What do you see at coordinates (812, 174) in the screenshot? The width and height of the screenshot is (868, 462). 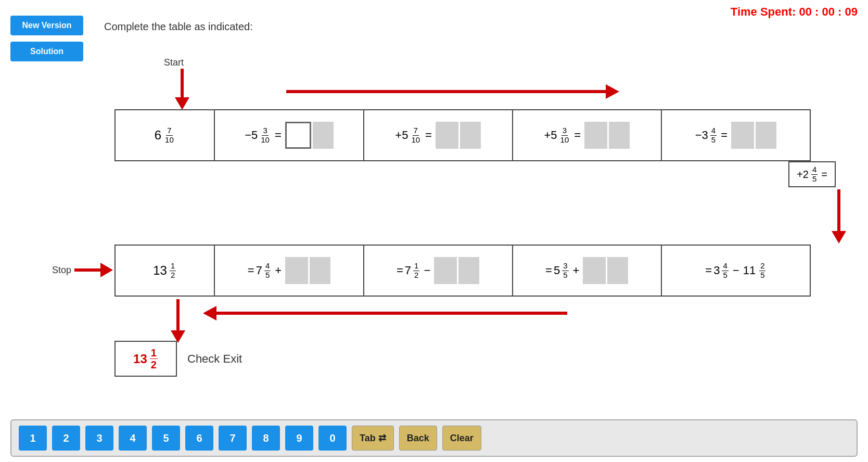 I see `between-op-cell: +2 45 =` at bounding box center [812, 174].